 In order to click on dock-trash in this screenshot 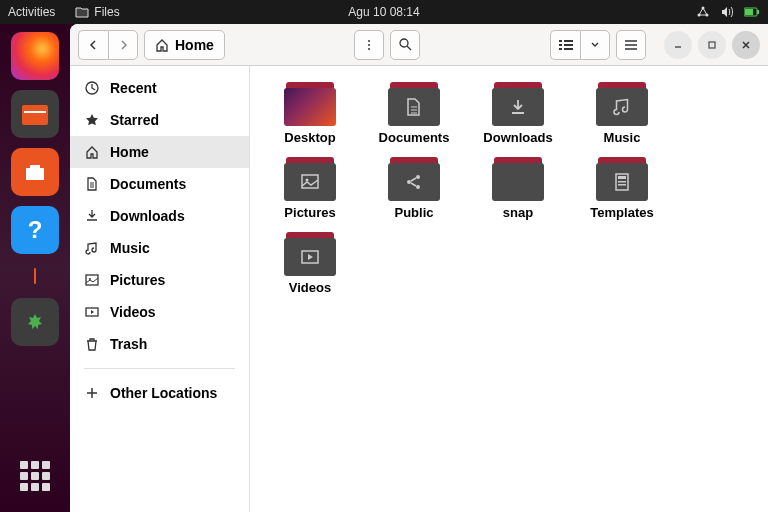, I will do `click(35, 322)`.